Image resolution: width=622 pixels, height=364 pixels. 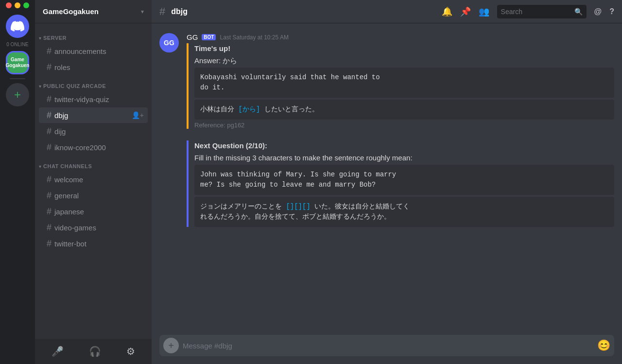 What do you see at coordinates (192, 37) in the screenshot?
I see `message-author: GG` at bounding box center [192, 37].